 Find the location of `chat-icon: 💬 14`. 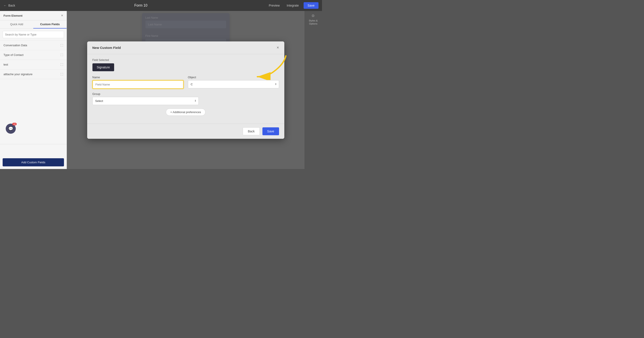

chat-icon: 💬 14 is located at coordinates (11, 129).